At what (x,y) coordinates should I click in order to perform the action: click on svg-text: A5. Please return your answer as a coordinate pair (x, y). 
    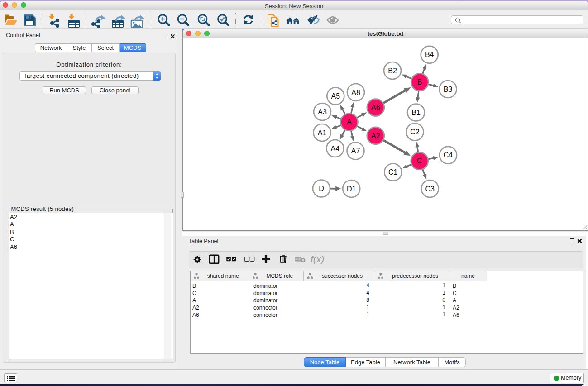
    Looking at the image, I should click on (336, 96).